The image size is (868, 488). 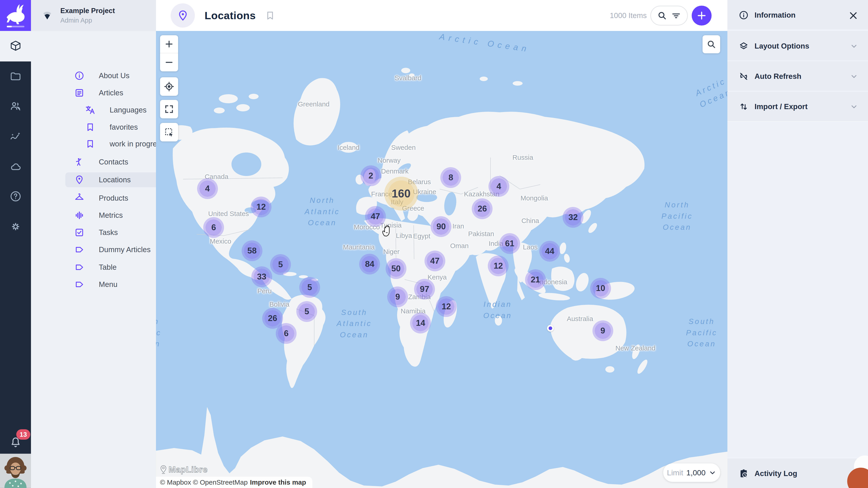 I want to click on notification-badge: 13, so click(x=23, y=434).